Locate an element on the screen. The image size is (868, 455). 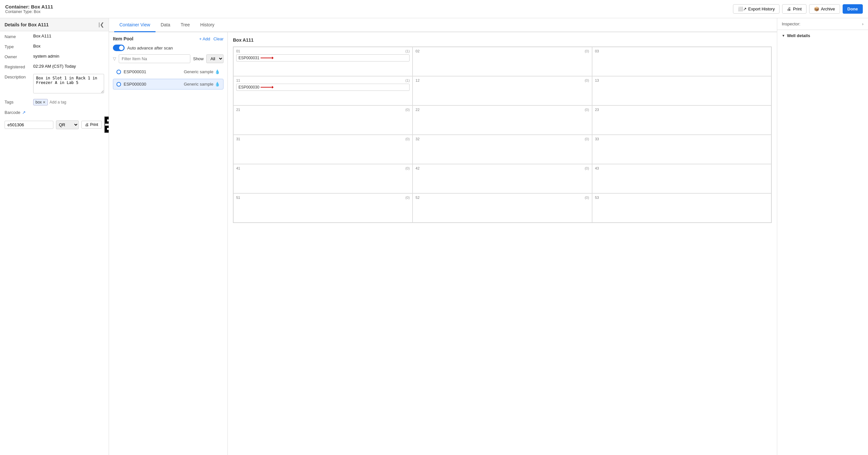
grid-cell-51: 51 (0) is located at coordinates (323, 208).